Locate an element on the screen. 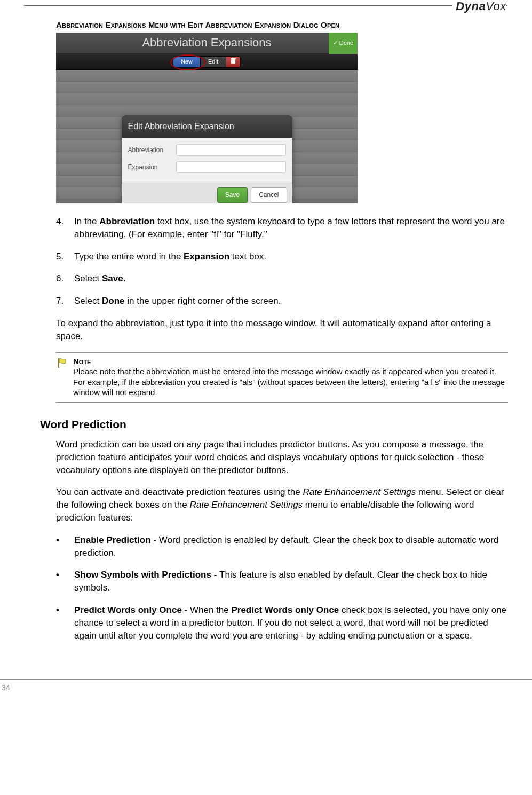  step-4: 4. In the Abbreviation text box, use the… is located at coordinates (282, 228).